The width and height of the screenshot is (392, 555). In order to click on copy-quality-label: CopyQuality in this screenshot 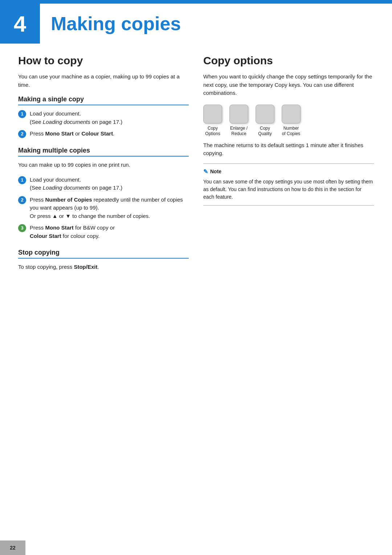, I will do `click(265, 131)`.